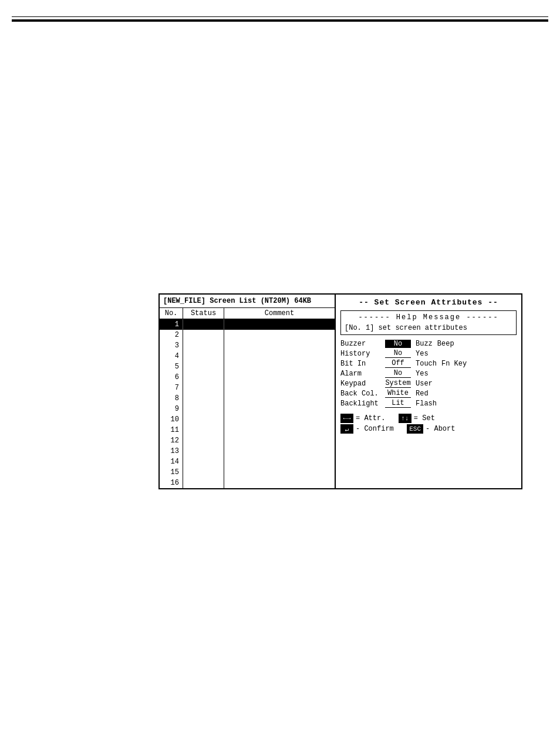 The width and height of the screenshot is (560, 744). I want to click on attr-alt2-0: Beep, so click(446, 344).